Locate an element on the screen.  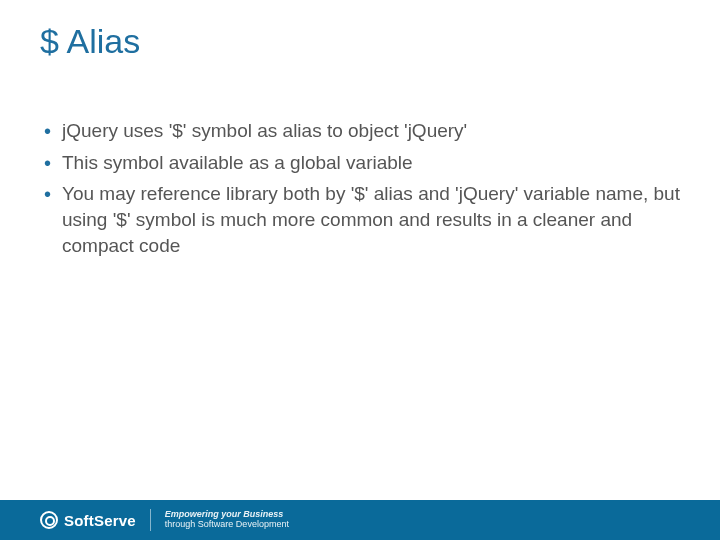
list-item: You may reference library both by '$' al… is located at coordinates (360, 220).